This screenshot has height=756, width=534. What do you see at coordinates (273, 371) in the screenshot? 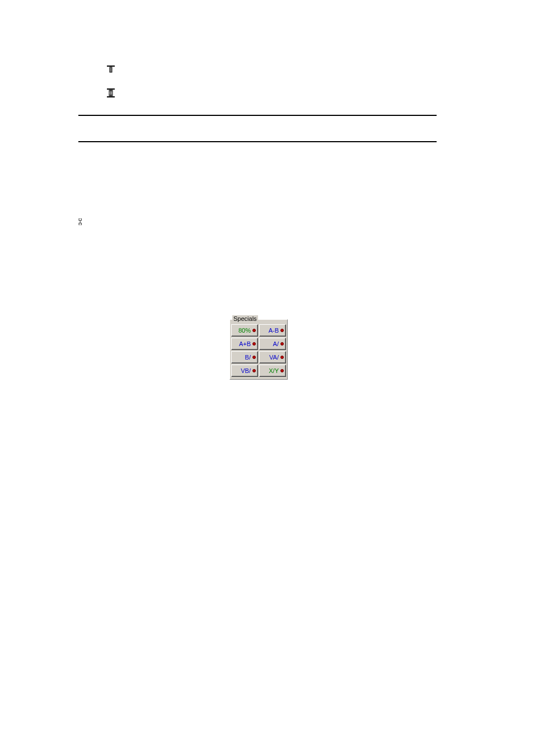
I see `special-btn-x-over-y: X/Y` at bounding box center [273, 371].